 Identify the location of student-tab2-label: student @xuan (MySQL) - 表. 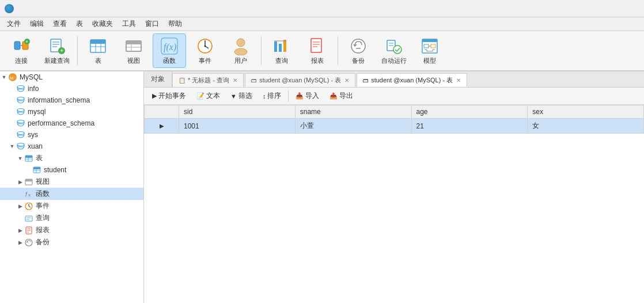
(412, 81).